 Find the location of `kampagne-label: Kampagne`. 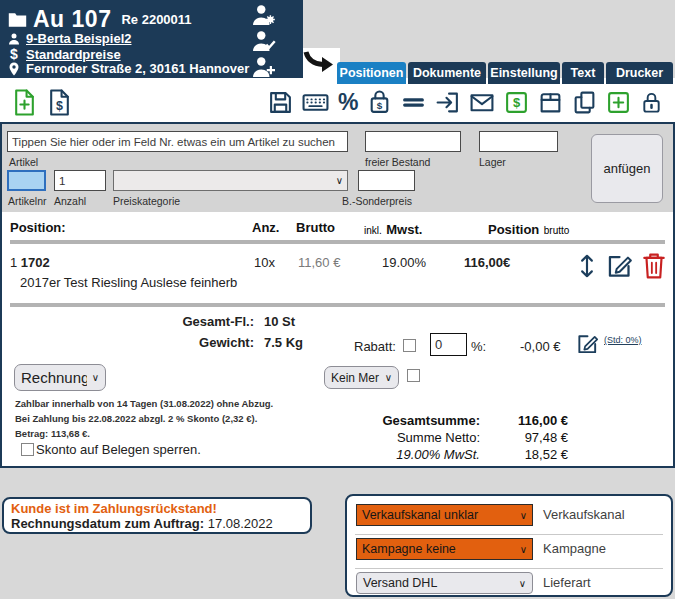

kampagne-label: Kampagne is located at coordinates (574, 548).